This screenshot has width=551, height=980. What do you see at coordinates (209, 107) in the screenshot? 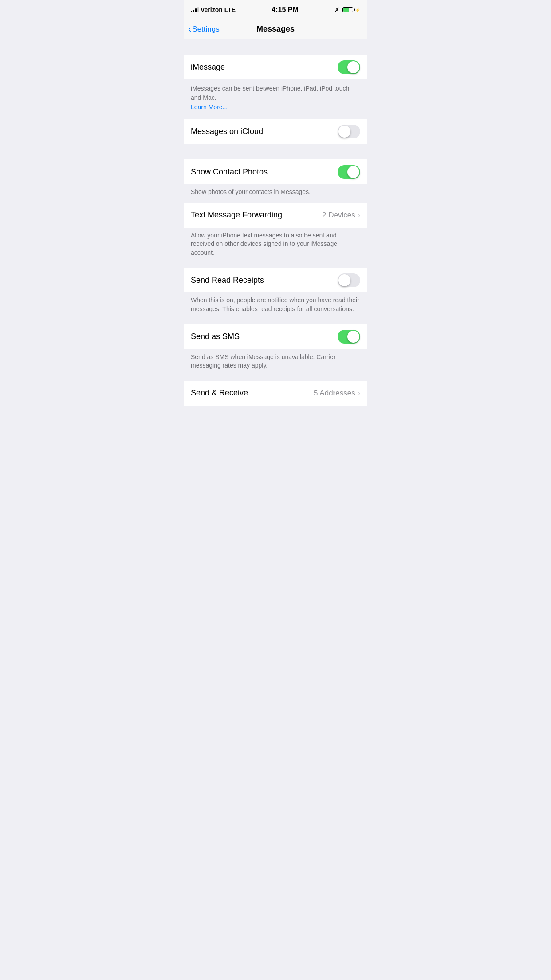
I see `learn-more-link: Learn More...` at bounding box center [209, 107].